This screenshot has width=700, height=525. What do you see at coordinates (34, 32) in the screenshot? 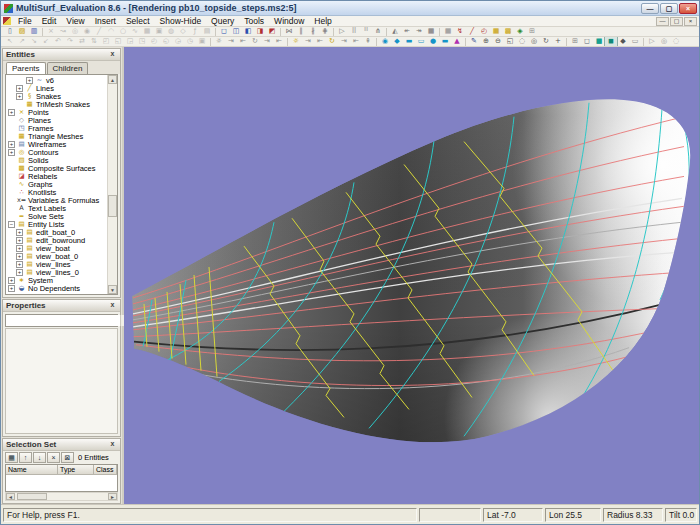
I see `save-file-button: ▥` at bounding box center [34, 32].